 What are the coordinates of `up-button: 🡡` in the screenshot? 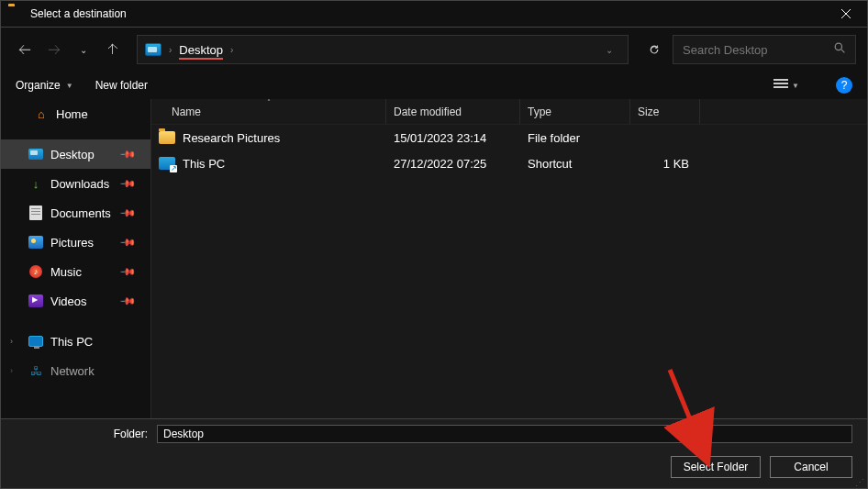 It's located at (113, 50).